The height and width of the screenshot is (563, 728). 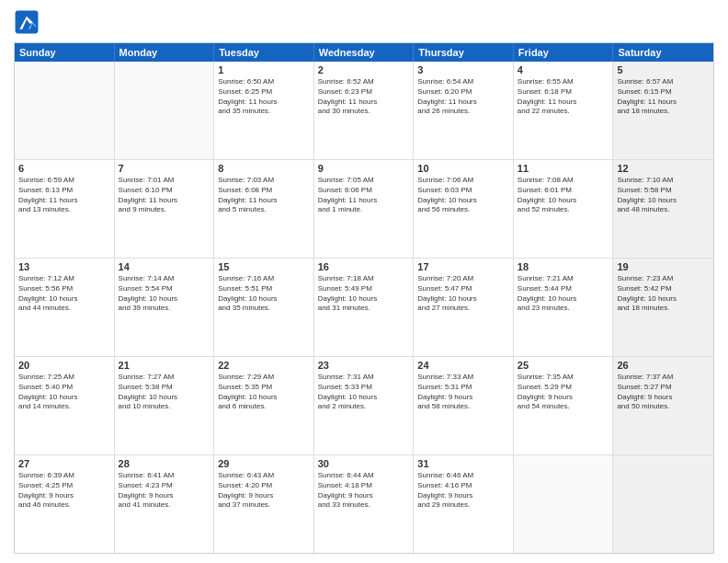 What do you see at coordinates (364, 267) in the screenshot?
I see `day-number: 16` at bounding box center [364, 267].